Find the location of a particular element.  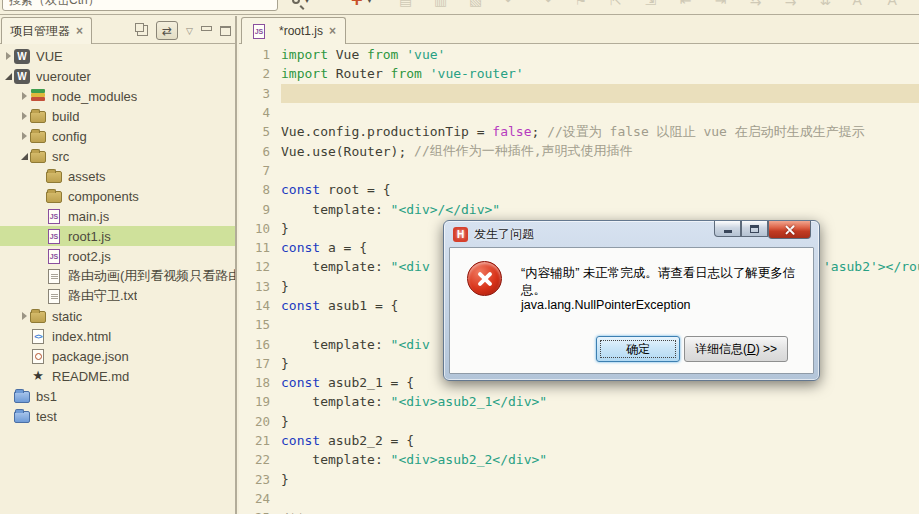

details-button: 详细信息(D) >> is located at coordinates (736, 349).